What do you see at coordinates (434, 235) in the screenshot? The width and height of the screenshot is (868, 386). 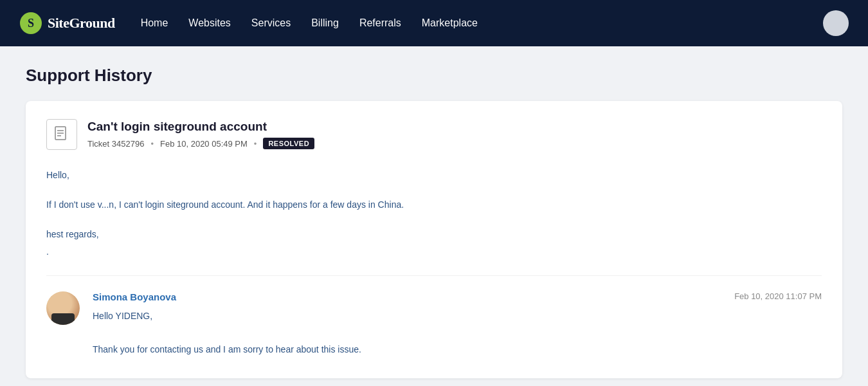 I see `message-line-3: hest regards,` at bounding box center [434, 235].